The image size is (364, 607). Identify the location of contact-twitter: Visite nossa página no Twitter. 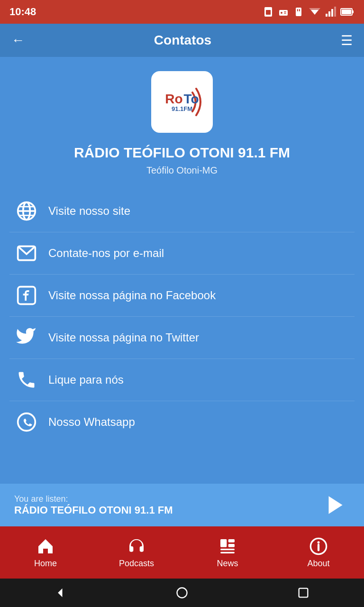
(182, 338).